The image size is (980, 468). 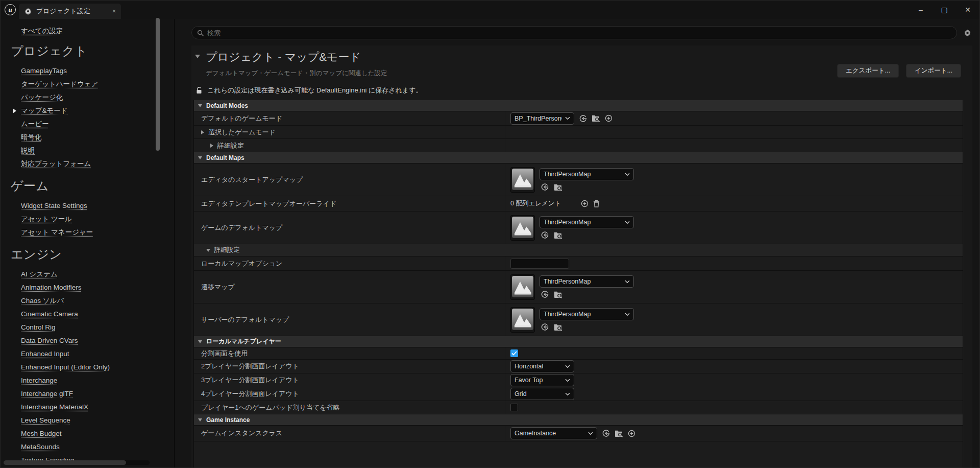 What do you see at coordinates (77, 314) in the screenshot?
I see `sidebar-item: Cinematic Camera` at bounding box center [77, 314].